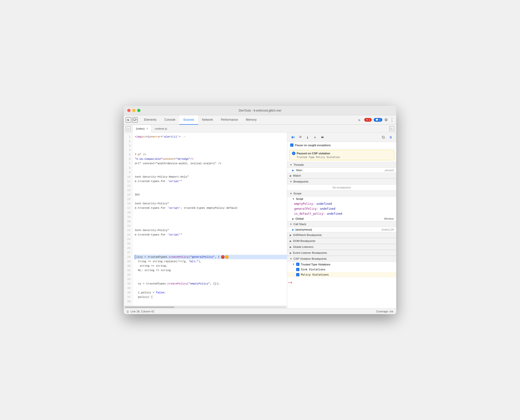  Describe the element at coordinates (383, 137) in the screenshot. I see `deactivate-breakpoints-button` at that location.